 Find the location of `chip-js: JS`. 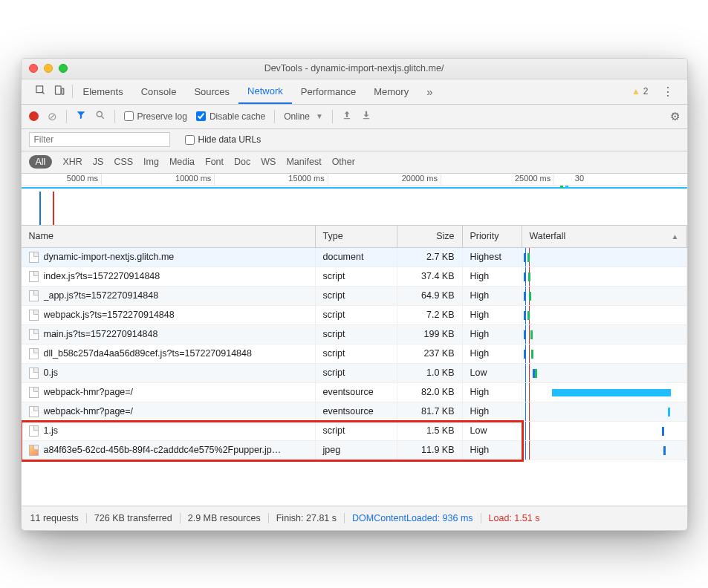

chip-js: JS is located at coordinates (98, 162).